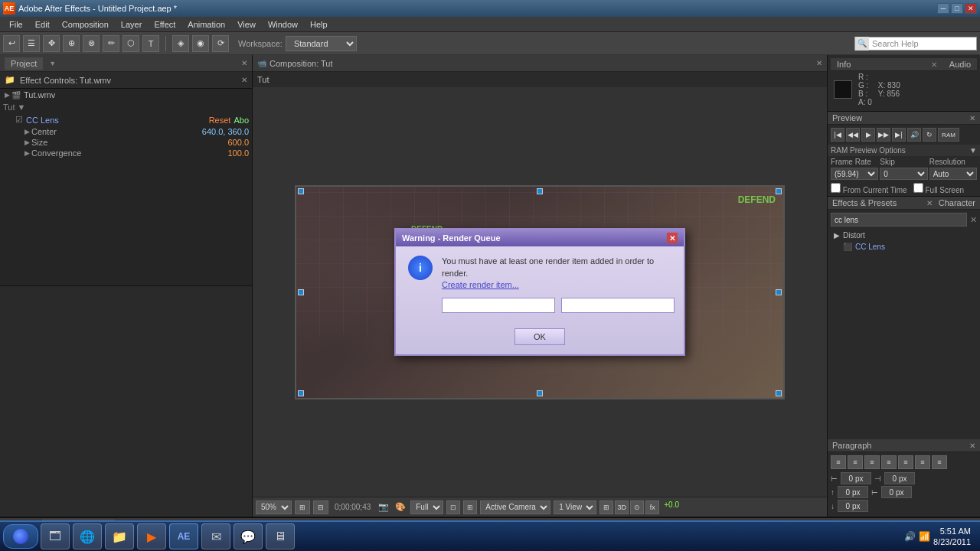 This screenshot has width=980, height=551. What do you see at coordinates (280, 536) in the screenshot?
I see `taskbar-app-monitor: 🖥` at bounding box center [280, 536].